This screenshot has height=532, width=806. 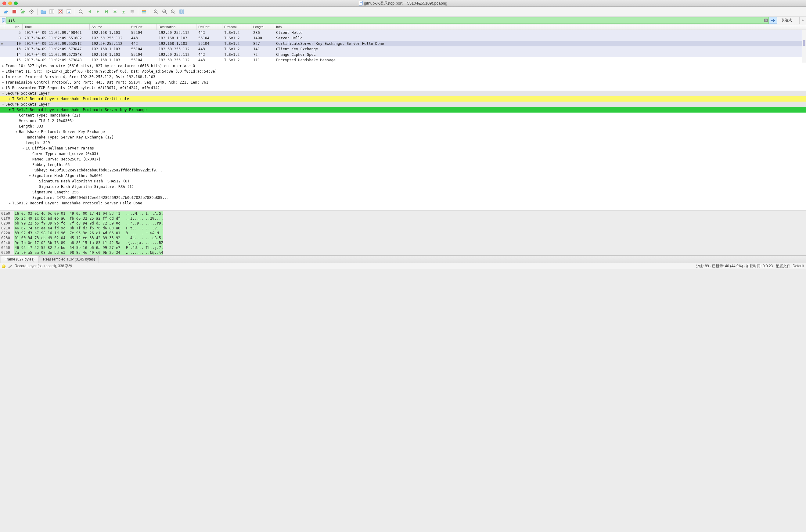 I want to click on apply-filter-button, so click(x=773, y=20).